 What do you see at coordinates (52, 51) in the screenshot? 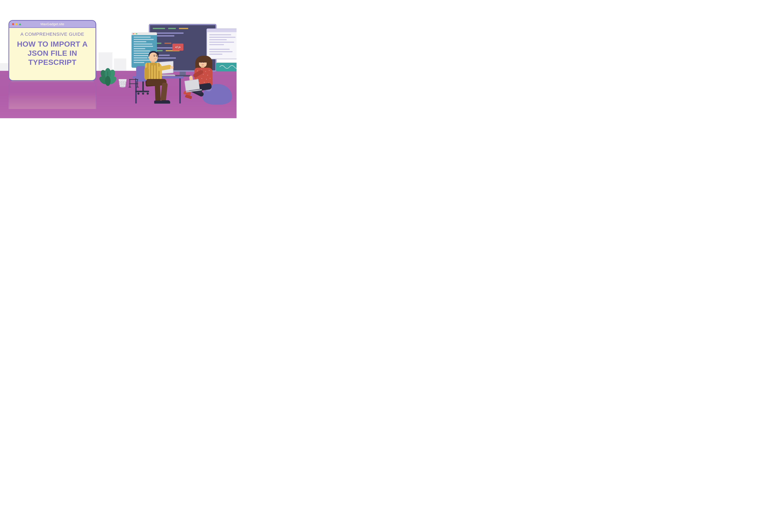
I see `title-card-window: MaxGadget.site A COMPREHENSIVE GUIDE HOW…` at bounding box center [52, 51].